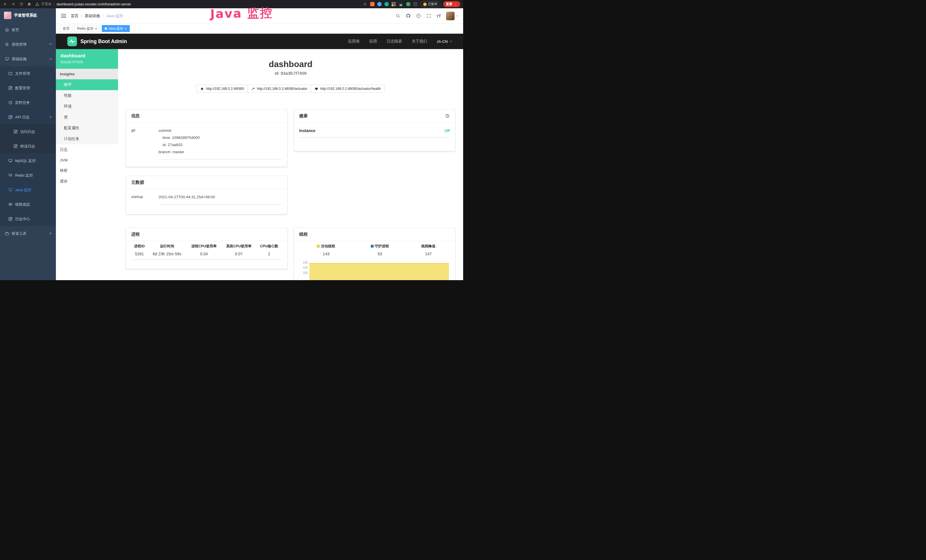  I want to click on sidebar-item-java: Java 监控, so click(28, 190).